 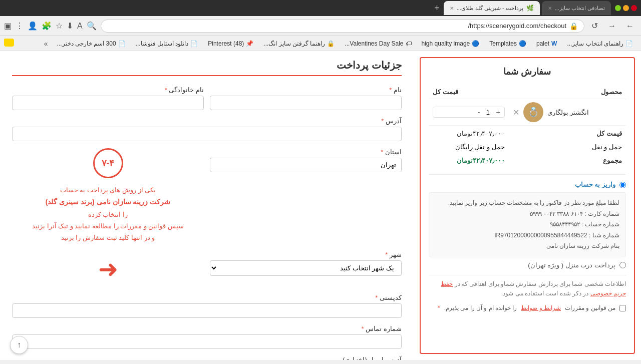 I want to click on bookmark-item: 📌 (48) Pinterest, so click(x=230, y=44).